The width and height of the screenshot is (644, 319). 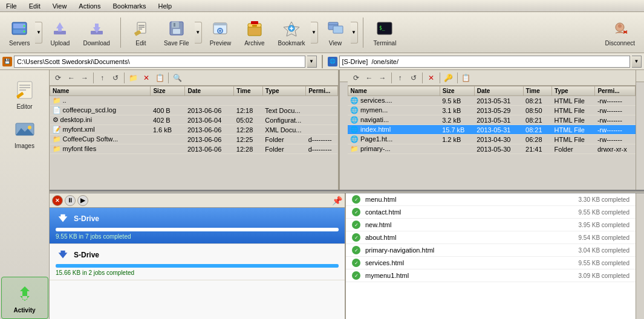 What do you see at coordinates (160, 62) in the screenshot?
I see `local-path-input` at bounding box center [160, 62].